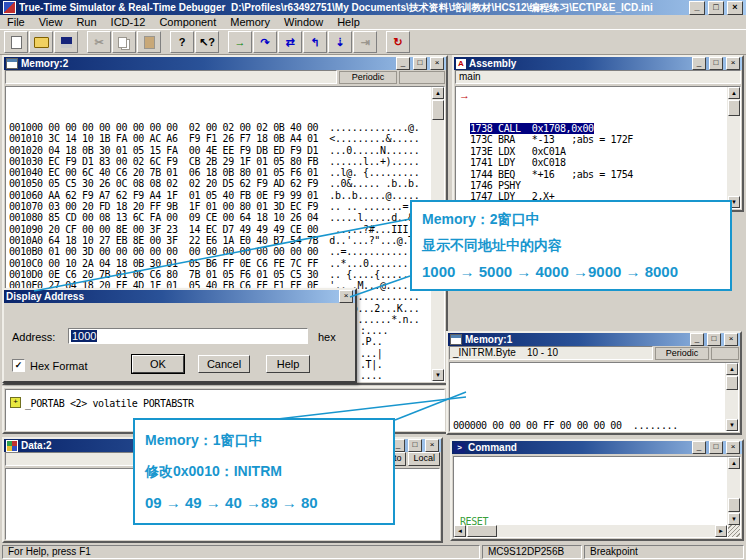  I want to click on command-content: RESETSTARTEDRUNNINGBreakpoint in> ▲ ▼ ◄ …, so click(597, 497).